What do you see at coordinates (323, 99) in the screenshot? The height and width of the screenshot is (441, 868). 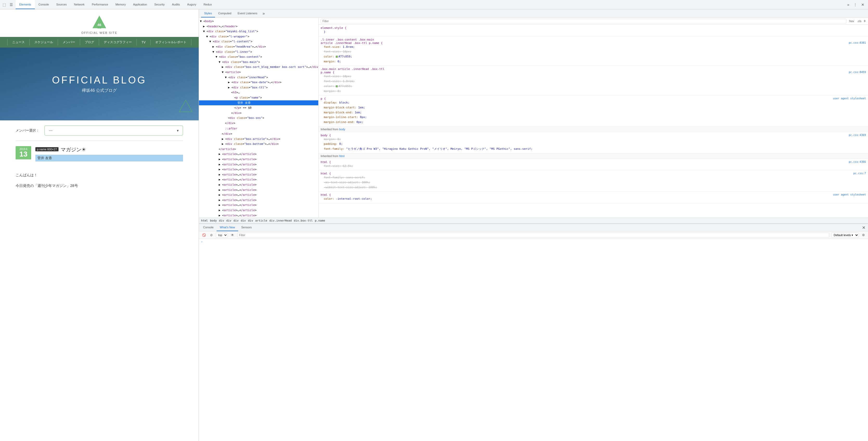 I see `css-selector: p {` at bounding box center [323, 99].